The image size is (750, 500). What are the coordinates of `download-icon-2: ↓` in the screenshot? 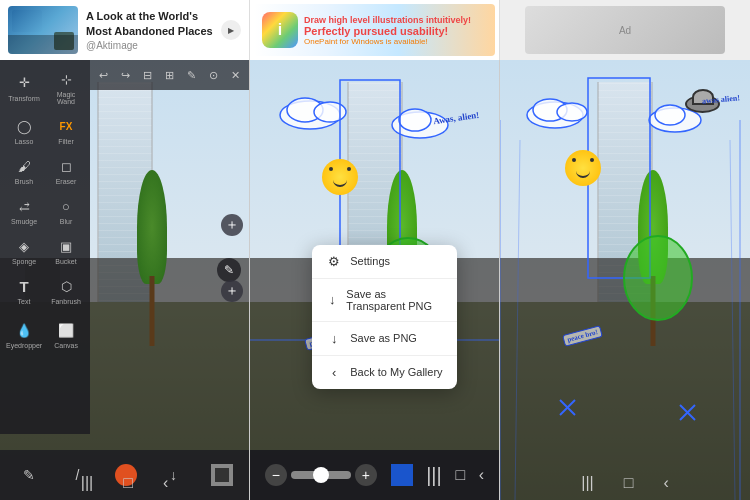 It's located at (334, 338).